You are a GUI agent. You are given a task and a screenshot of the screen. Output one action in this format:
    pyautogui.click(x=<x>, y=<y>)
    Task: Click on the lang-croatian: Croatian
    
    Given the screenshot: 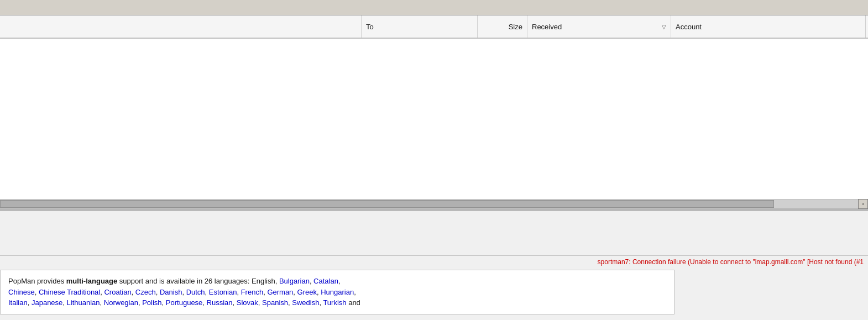 What is the action you would take?
    pyautogui.click(x=117, y=292)
    